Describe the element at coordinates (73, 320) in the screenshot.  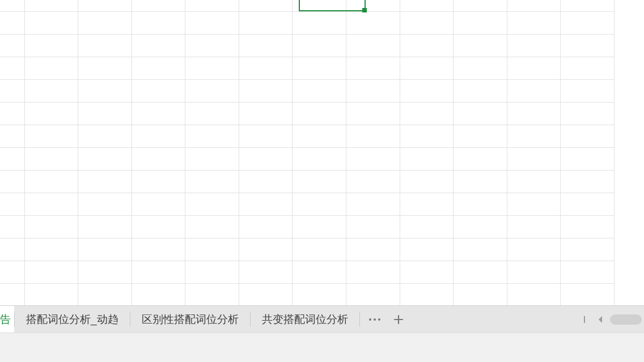
I see `sheet-tab-label: 搭配词位分析_动趋` at that location.